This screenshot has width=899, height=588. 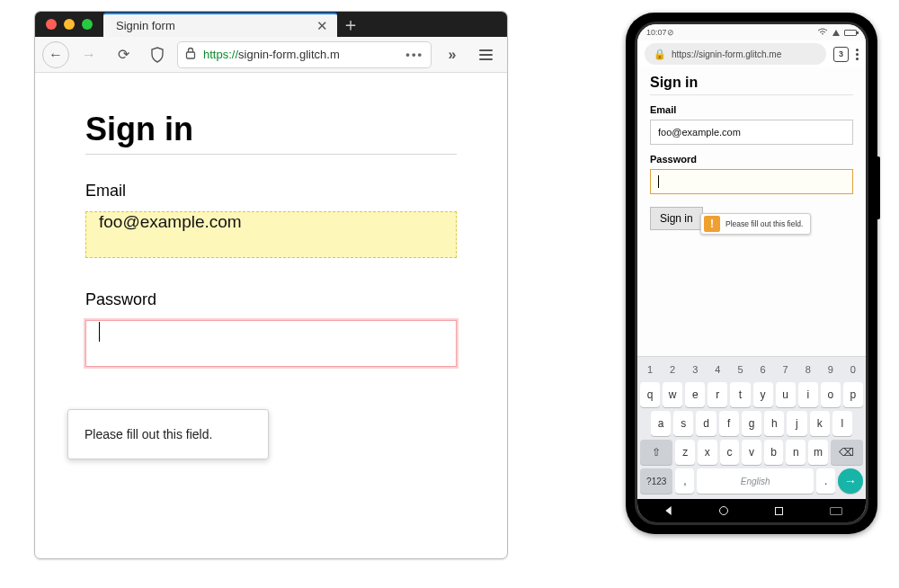 What do you see at coordinates (836, 32) in the screenshot?
I see `cell-signal-icon` at bounding box center [836, 32].